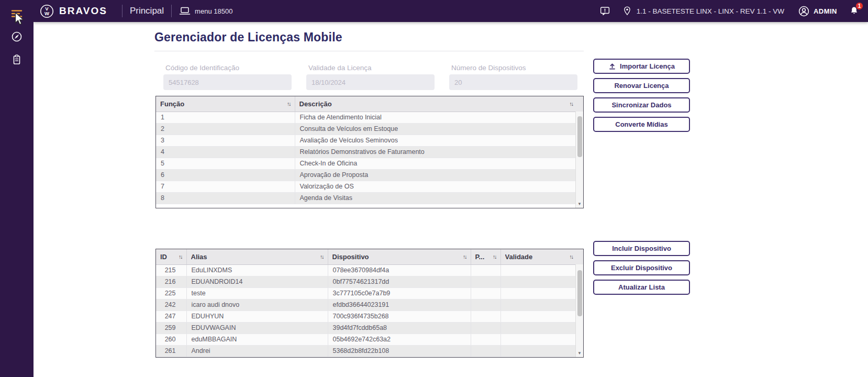 Image resolution: width=868 pixels, height=377 pixels. What do you see at coordinates (854, 11) in the screenshot?
I see `notifications-button: 1` at bounding box center [854, 11].